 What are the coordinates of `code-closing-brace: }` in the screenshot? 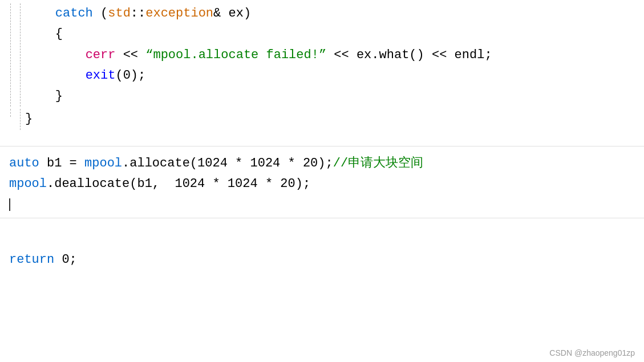 It's located at (29, 119).